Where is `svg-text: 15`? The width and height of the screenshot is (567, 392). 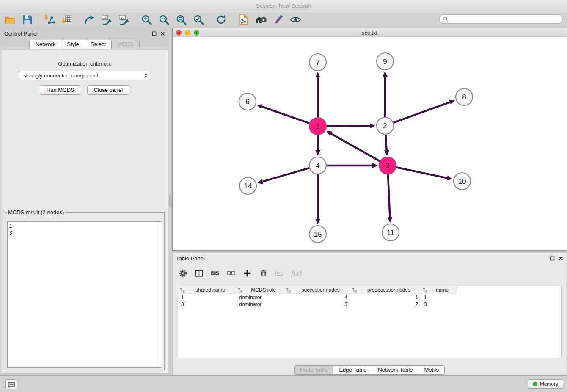
svg-text: 15 is located at coordinates (318, 235).